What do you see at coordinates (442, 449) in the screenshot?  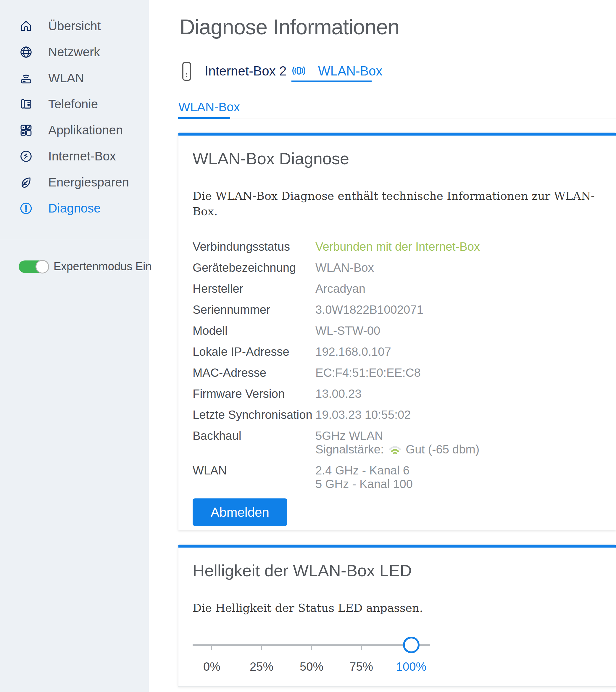 I see `signal-quality-value: Gut (-65 dbm)` at bounding box center [442, 449].